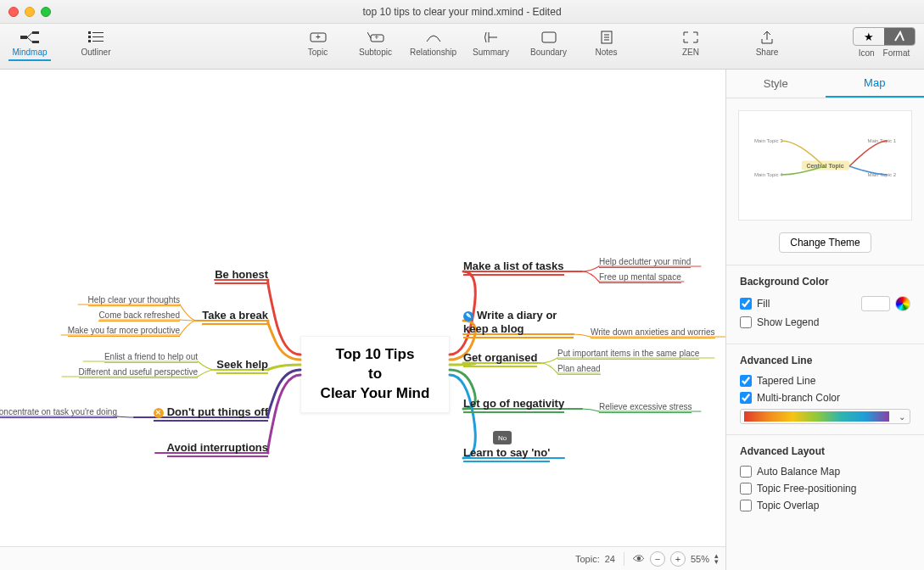 This screenshot has width=924, height=570. What do you see at coordinates (318, 42) in the screenshot?
I see `topic-button: +Topic` at bounding box center [318, 42].